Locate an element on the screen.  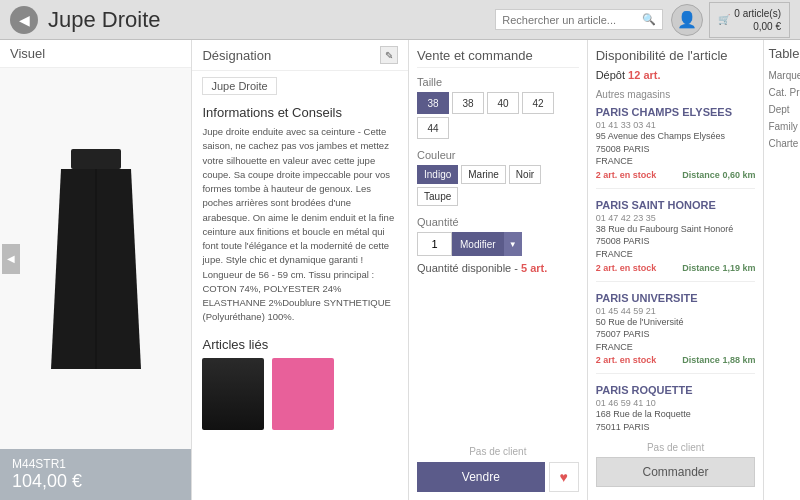
color-indigo: Indigo is located at coordinates (438, 174).